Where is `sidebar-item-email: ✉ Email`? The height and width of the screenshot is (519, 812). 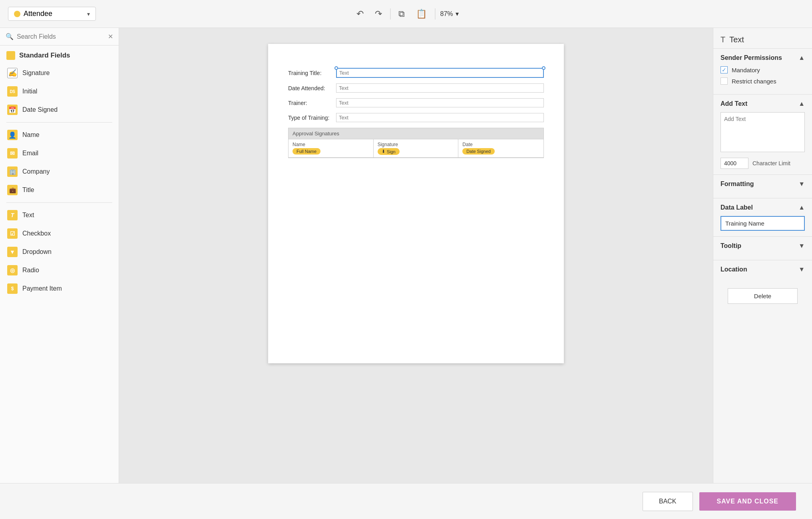
sidebar-item-email: ✉ Email is located at coordinates (59, 153).